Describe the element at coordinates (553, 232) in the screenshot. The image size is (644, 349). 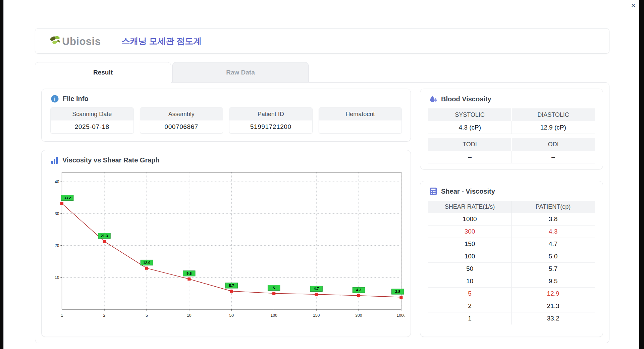
I see `patient-value-cell: 4.3` at that location.